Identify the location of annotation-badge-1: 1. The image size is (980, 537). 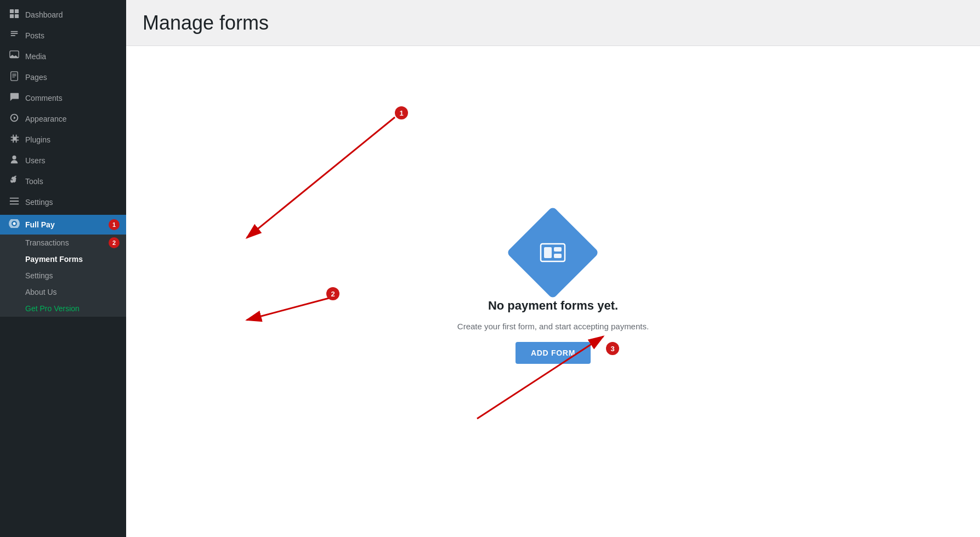
(401, 113).